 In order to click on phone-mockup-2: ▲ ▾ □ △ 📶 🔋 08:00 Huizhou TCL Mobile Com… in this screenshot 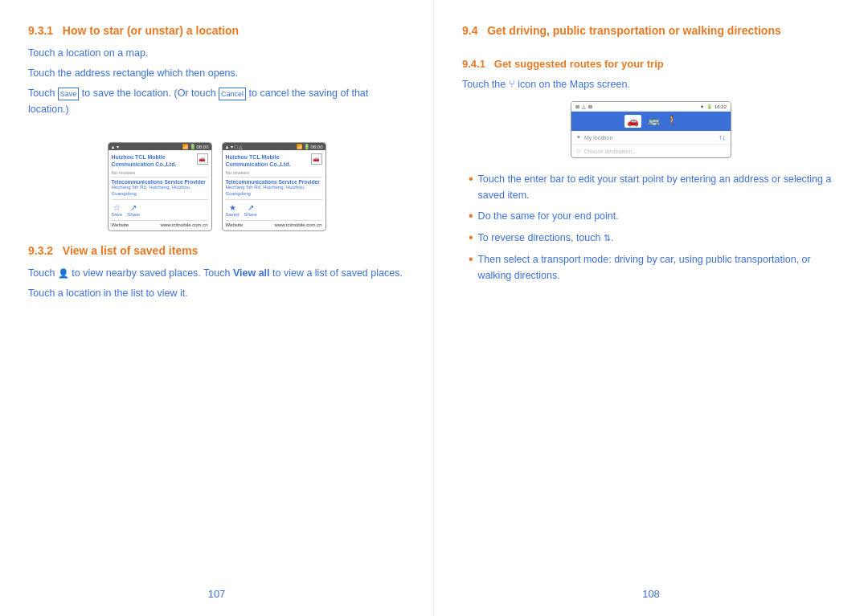, I will do `click(274, 186)`.